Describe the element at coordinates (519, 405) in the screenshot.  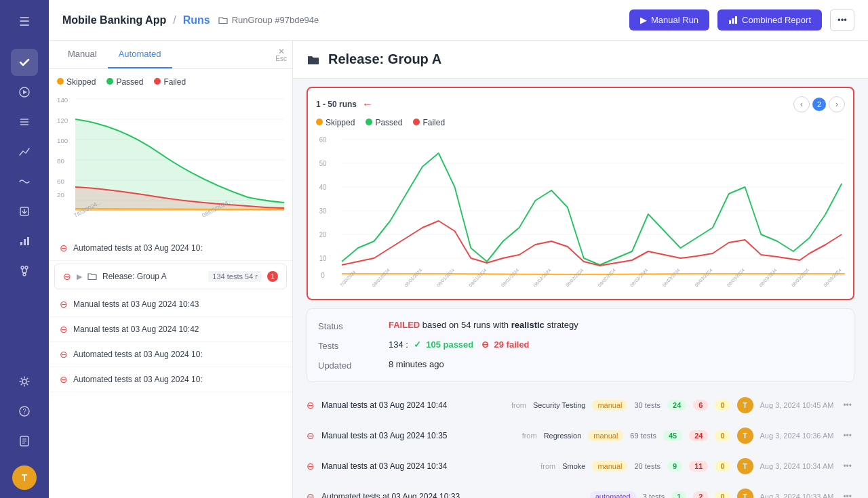
I see `run-from-label-0: from` at that location.